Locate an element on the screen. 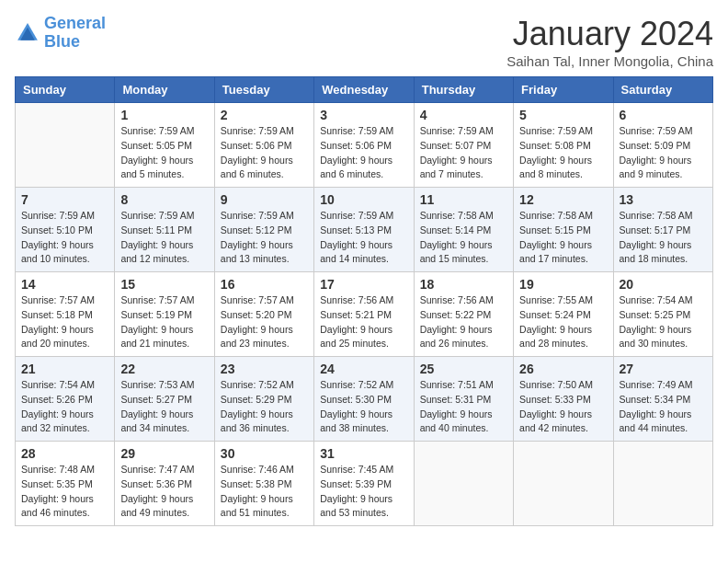 This screenshot has width=728, height=563. day-number: 17 is located at coordinates (364, 284).